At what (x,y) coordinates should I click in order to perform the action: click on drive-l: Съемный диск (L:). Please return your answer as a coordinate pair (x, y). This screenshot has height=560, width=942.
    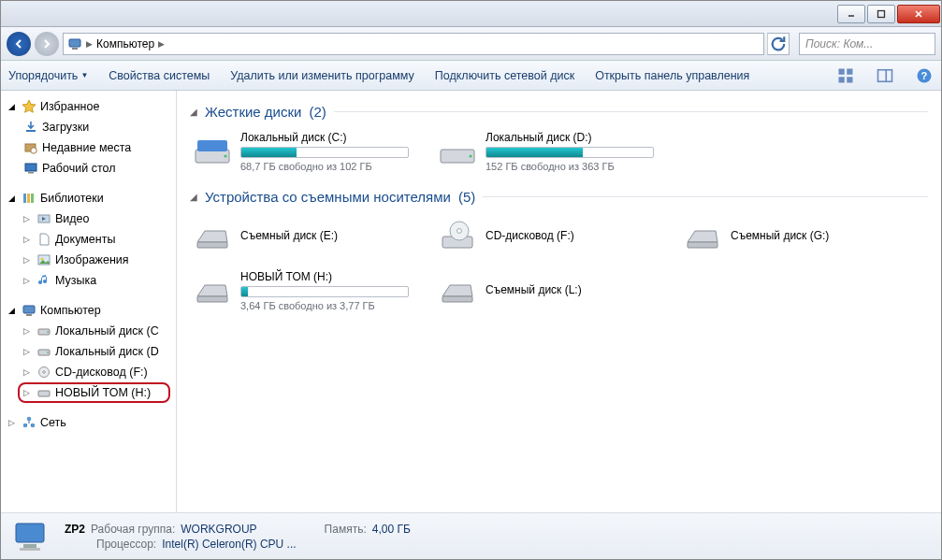
    Looking at the image, I should click on (551, 291).